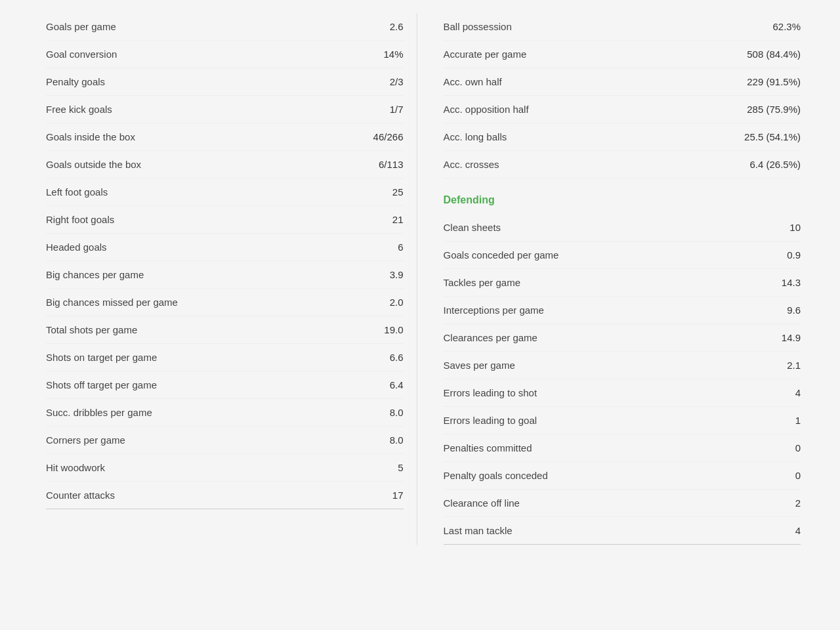  I want to click on stat-row: Clean sheets10, so click(622, 228).